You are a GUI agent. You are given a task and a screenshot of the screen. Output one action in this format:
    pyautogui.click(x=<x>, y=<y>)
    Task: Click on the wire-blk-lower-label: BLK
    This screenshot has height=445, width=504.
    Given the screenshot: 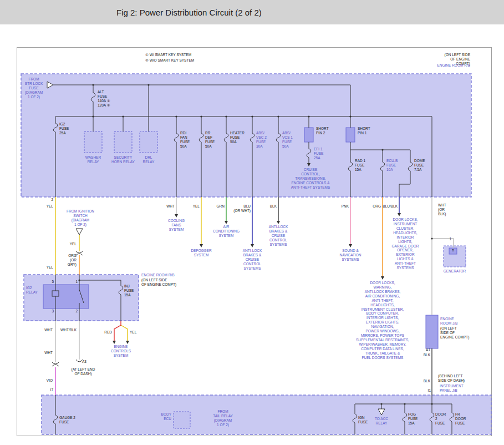 What is the action you would take?
    pyautogui.click(x=427, y=381)
    